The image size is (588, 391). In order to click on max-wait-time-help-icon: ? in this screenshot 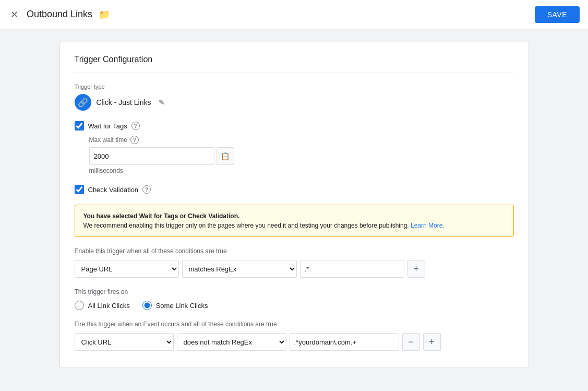, I will do `click(135, 140)`.